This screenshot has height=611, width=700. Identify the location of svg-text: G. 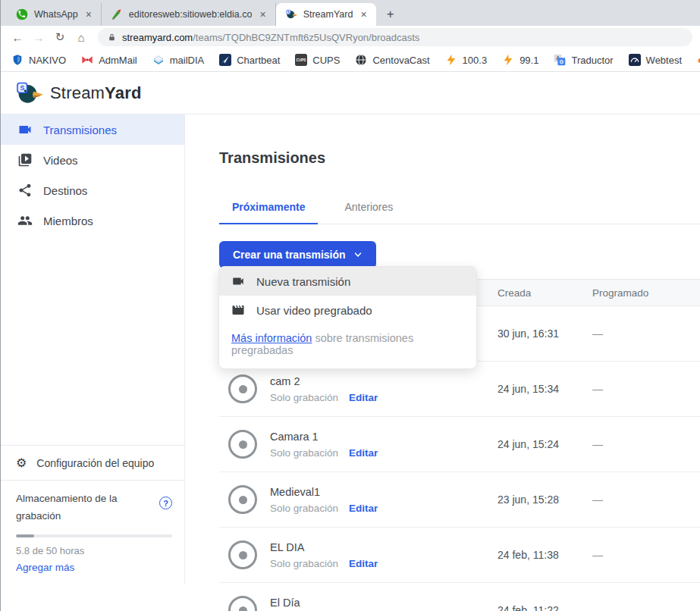
(561, 62).